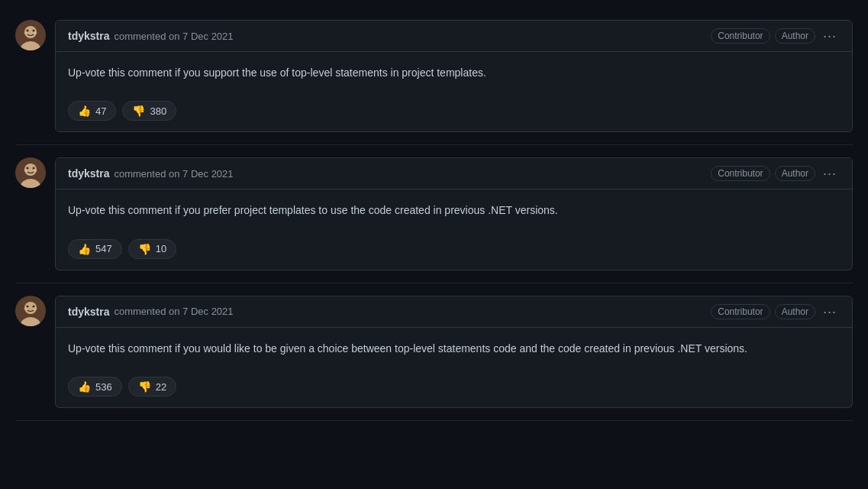 This screenshot has height=489, width=868. Describe the element at coordinates (104, 249) in the screenshot. I see `upvote-count: 547` at that location.